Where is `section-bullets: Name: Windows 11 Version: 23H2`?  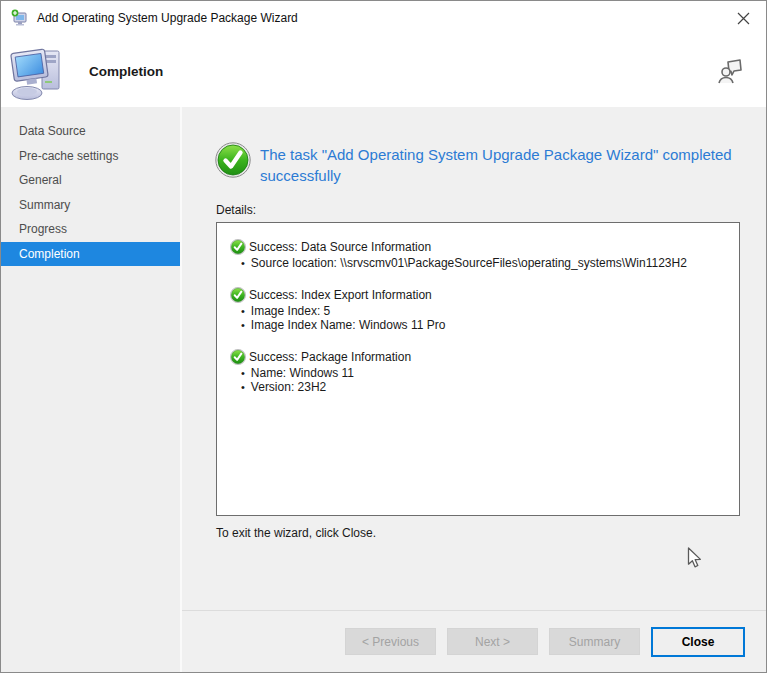
section-bullets: Name: Windows 11 Version: 23H2 is located at coordinates (480, 380).